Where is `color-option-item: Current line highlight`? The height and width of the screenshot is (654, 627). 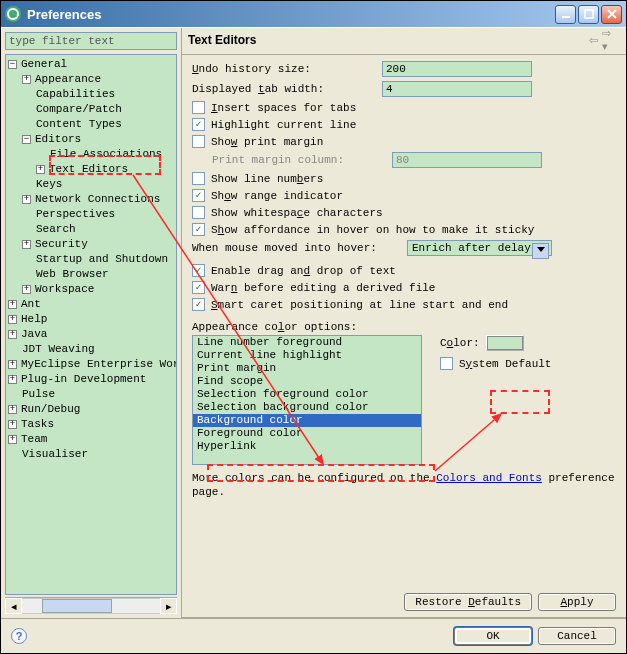
color-option-item: Current line highlight is located at coordinates (307, 356).